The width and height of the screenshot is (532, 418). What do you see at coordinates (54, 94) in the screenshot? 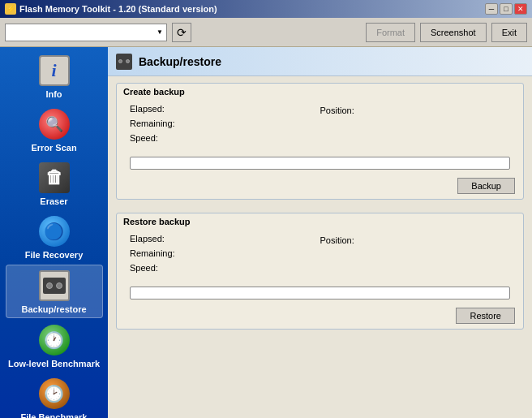
I see `sidebar-item-info-label: Info` at bounding box center [54, 94].